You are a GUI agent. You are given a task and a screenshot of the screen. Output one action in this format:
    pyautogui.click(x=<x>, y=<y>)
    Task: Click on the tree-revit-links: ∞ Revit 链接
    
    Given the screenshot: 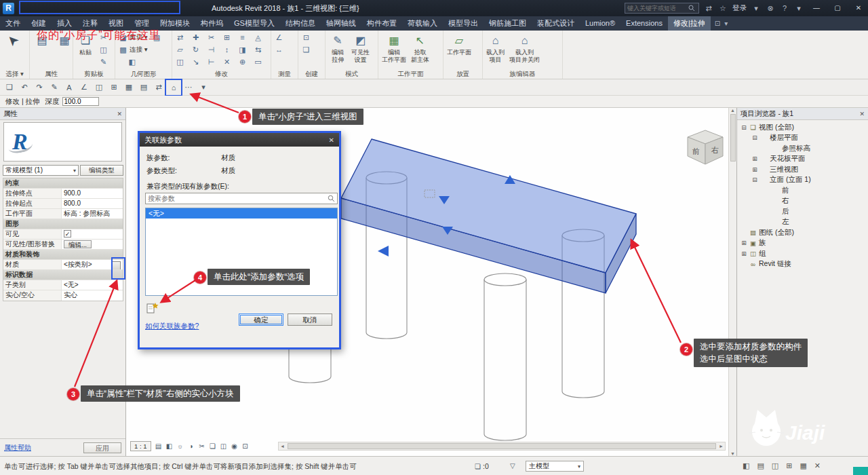 What is the action you would take?
    pyautogui.click(x=803, y=265)
    